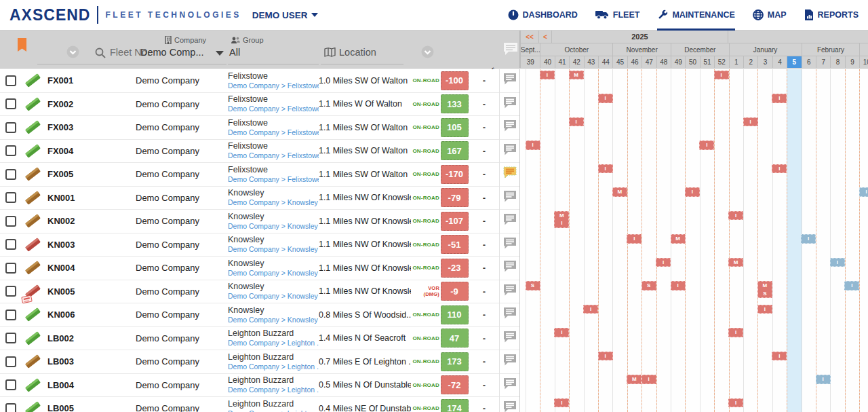  Describe the element at coordinates (837, 62) in the screenshot. I see `timeline-week-8: 8` at that location.